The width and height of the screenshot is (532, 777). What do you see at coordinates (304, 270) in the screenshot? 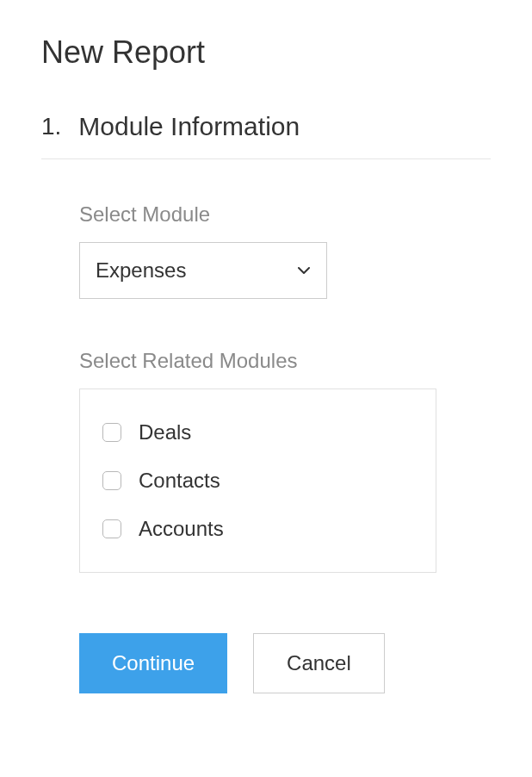
I see `chevron-down-icon` at bounding box center [304, 270].